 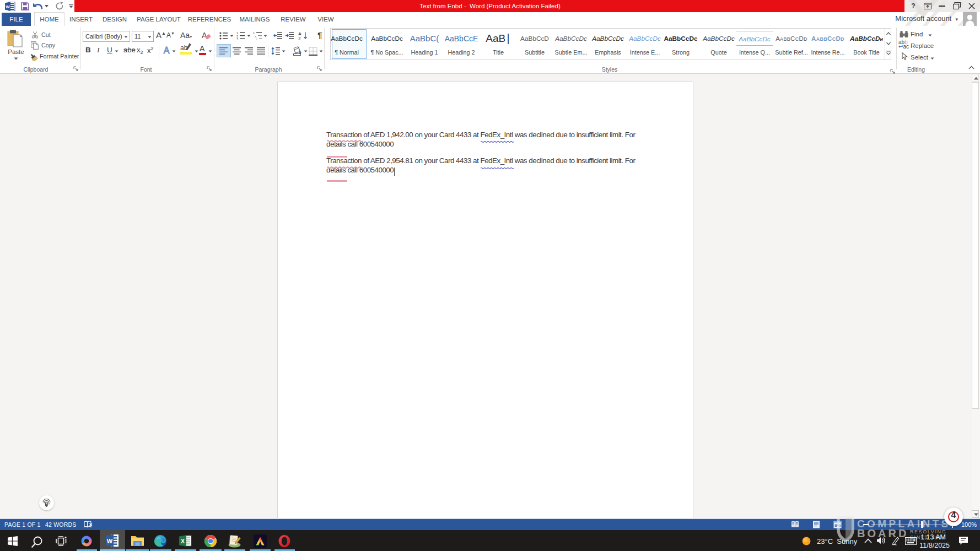 I want to click on svg-text: i, so click(x=257, y=39).